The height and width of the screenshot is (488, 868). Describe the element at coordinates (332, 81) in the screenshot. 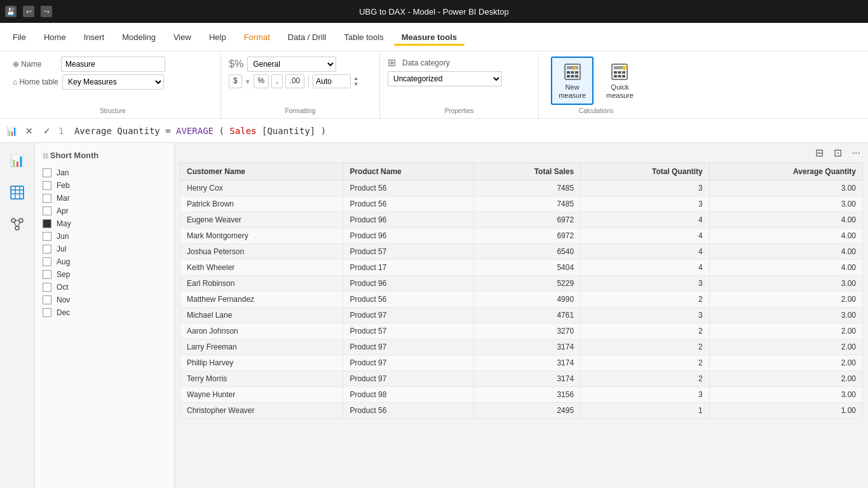

I see `decimal-spinner` at that location.